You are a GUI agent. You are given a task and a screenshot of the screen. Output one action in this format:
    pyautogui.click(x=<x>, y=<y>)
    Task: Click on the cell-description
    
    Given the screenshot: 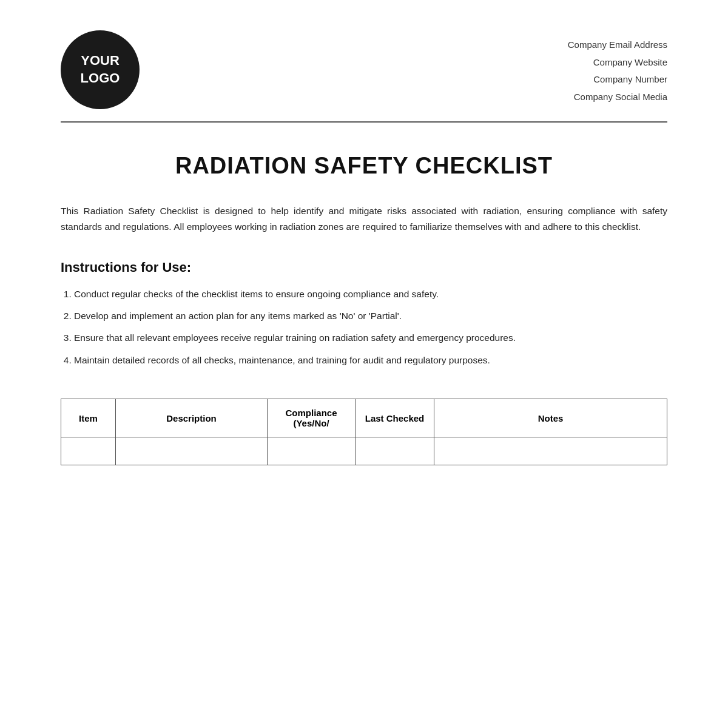 What is the action you would take?
    pyautogui.click(x=192, y=451)
    